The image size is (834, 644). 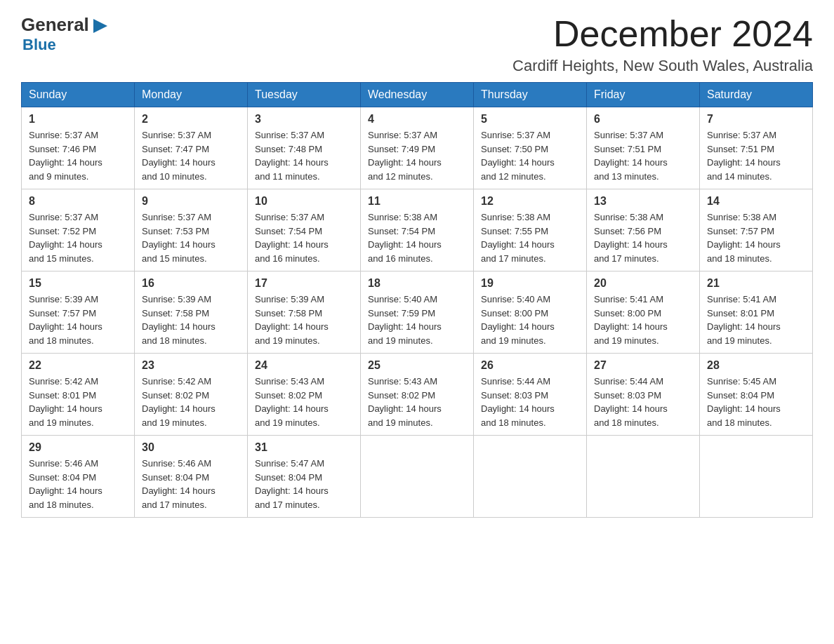 I want to click on month-year-heading: December 2024, so click(x=663, y=34).